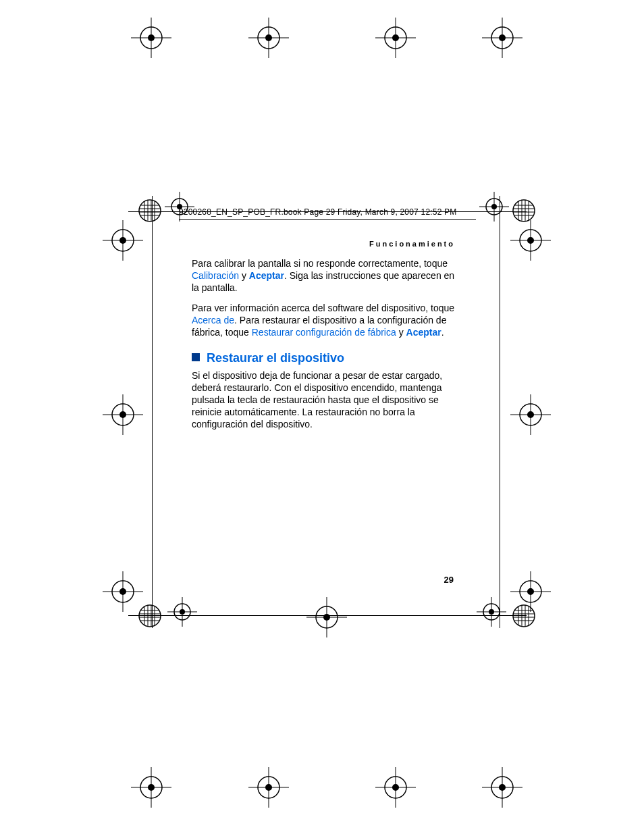 The height and width of the screenshot is (834, 644). Describe the element at coordinates (317, 212) in the screenshot. I see `book-file-header: 9200268_EN_SP_POB_FR.book Page 29 Friday…` at that location.